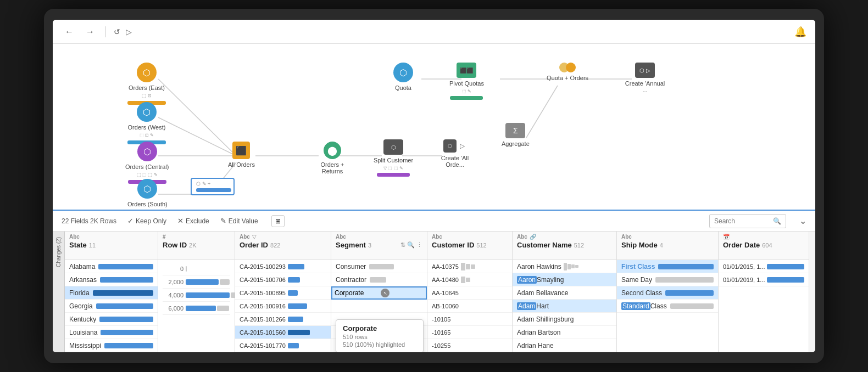 This screenshot has width=868, height=372. Describe the element at coordinates (567, 67) in the screenshot. I see `quota-orders-icon` at that location.